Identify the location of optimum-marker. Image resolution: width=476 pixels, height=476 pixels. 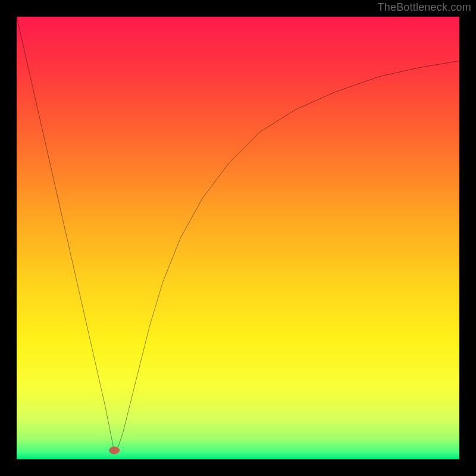
(114, 451).